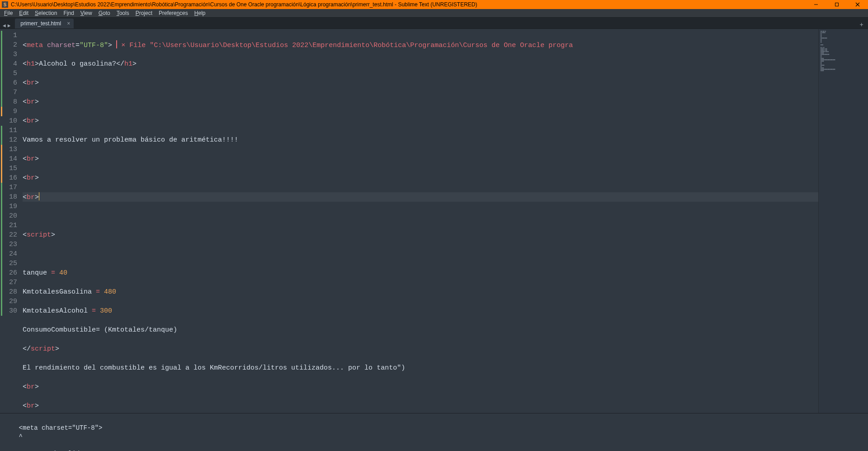 The image size is (868, 451). I want to click on inline-error-overlay: × File "C:\Users\Usuario\Desktop\Estudio…, so click(347, 45).